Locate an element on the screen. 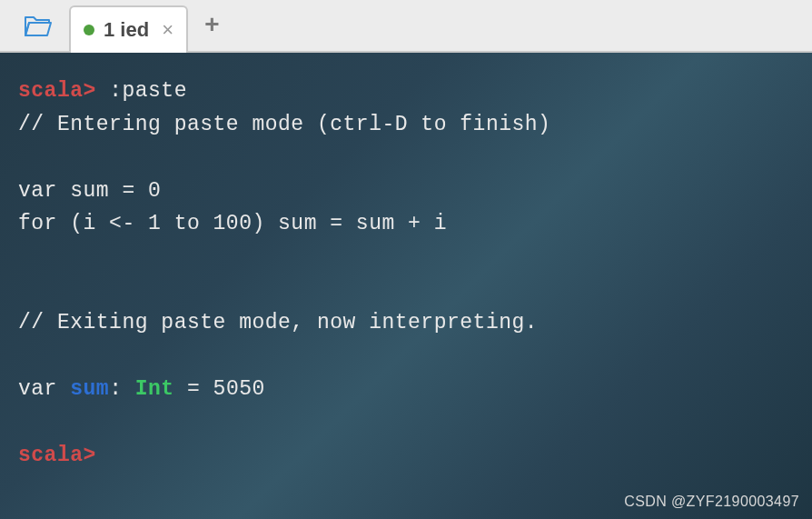 This screenshot has height=519, width=812. terminal-line: for (i <- 1 to 100) sum = sum + i is located at coordinates (406, 224).